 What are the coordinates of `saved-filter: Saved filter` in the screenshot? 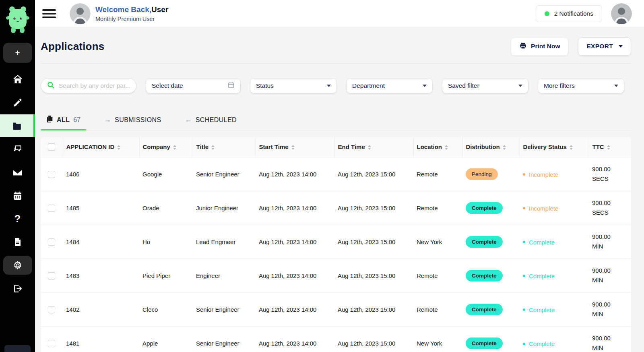 It's located at (485, 86).